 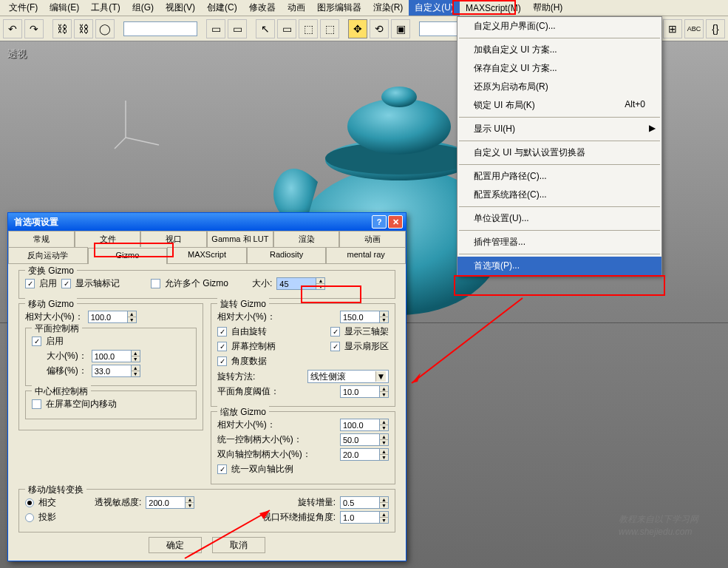 I want to click on plane-size-spinner: ▲▼, so click(x=116, y=356).